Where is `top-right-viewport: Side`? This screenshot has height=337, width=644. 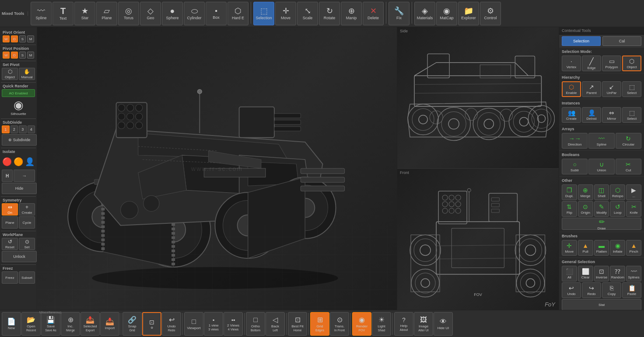
top-right-viewport: Side is located at coordinates (478, 98).